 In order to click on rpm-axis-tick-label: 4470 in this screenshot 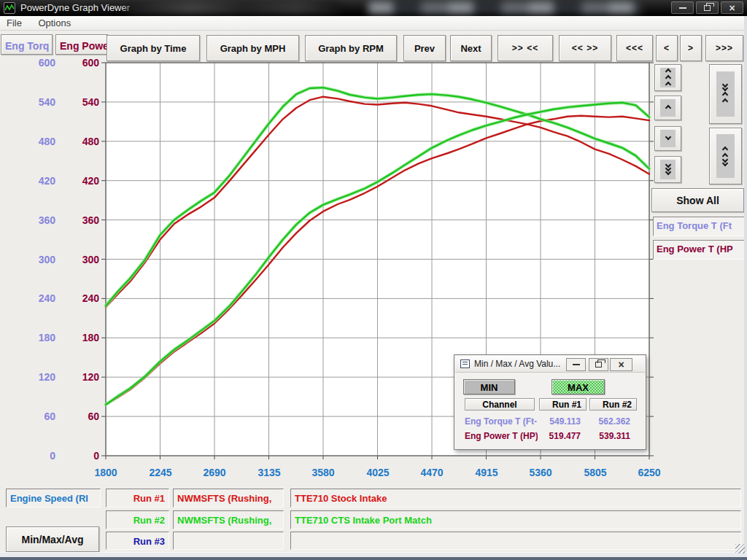, I will do `click(432, 472)`.